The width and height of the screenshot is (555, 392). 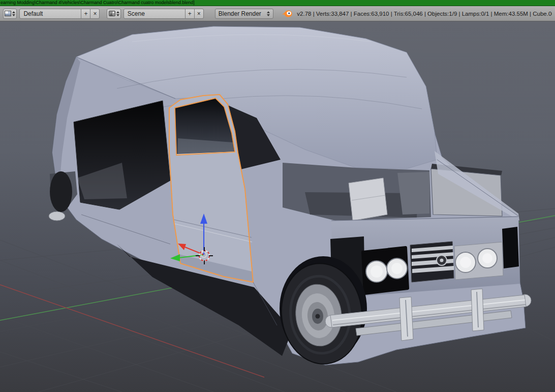 I want to click on scene-name: Scene, so click(x=136, y=14).